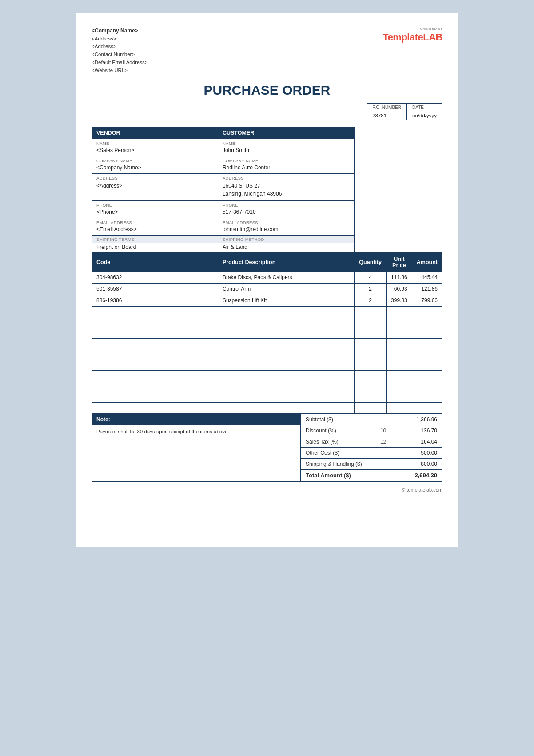 The width and height of the screenshot is (534, 756). I want to click on vendor-name-label: NAME, so click(155, 143).